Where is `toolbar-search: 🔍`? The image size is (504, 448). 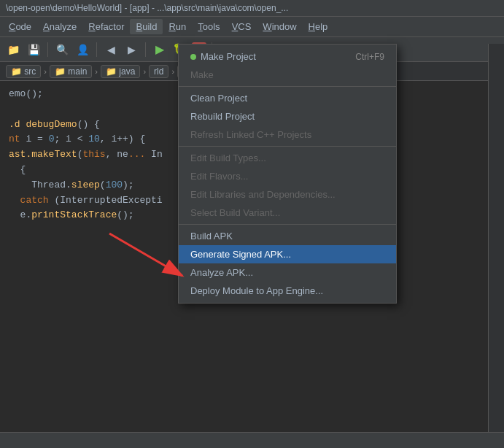 toolbar-search: 🔍 is located at coordinates (62, 50).